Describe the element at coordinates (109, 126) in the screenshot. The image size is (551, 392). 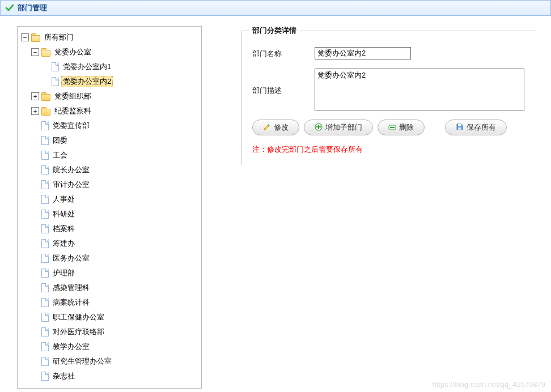
I see `tree-node: 党委宣传部` at that location.